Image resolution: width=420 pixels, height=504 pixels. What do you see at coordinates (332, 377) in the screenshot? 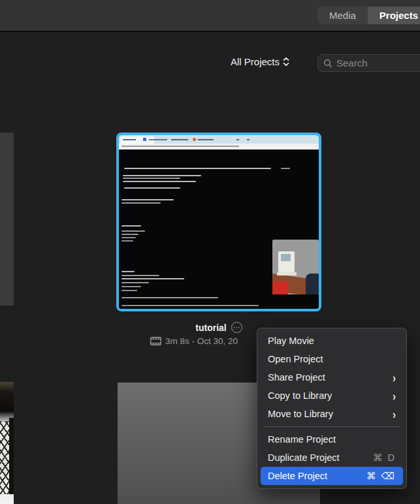
I see `menu-item-share-project: Share Project ›` at bounding box center [332, 377].